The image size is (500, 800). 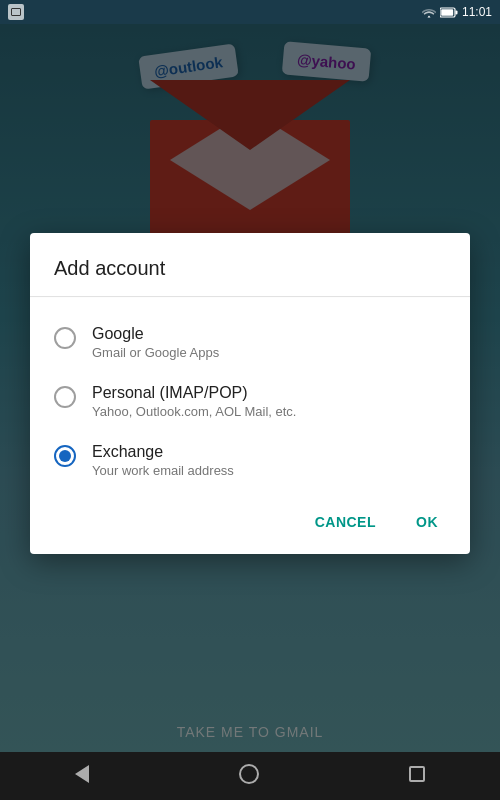 I want to click on option-exchange-subtitle: Your work email address, so click(x=163, y=470).